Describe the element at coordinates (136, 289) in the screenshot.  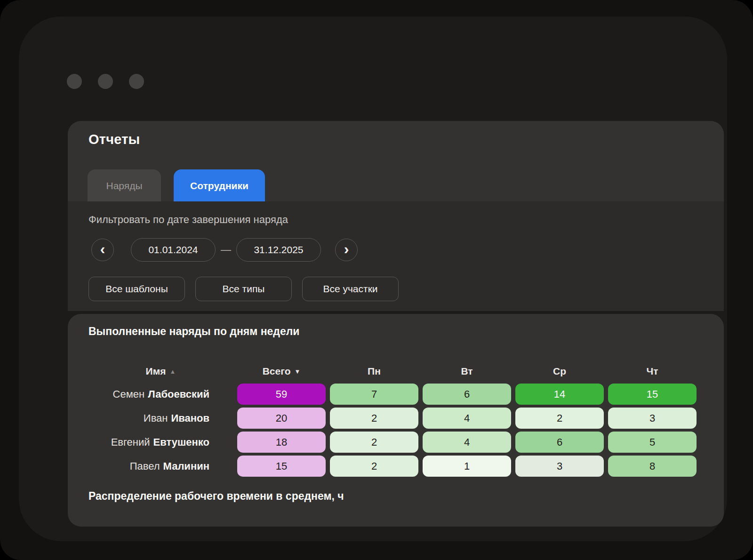
I see `all-templates-button: Все шаблоны` at that location.